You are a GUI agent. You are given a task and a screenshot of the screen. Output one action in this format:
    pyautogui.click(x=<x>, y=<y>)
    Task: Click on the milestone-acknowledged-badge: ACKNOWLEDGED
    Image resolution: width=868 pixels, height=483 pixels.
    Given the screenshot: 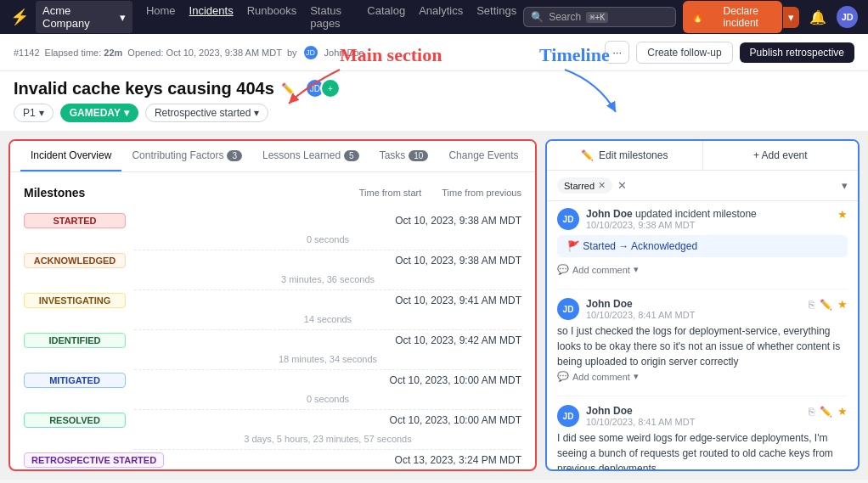 What is the action you would take?
    pyautogui.click(x=75, y=261)
    